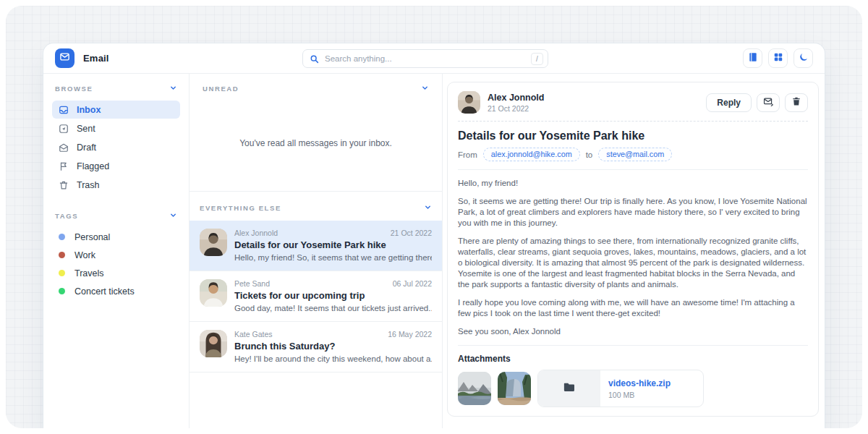 Image resolution: width=868 pixels, height=434 pixels. What do you see at coordinates (752, 58) in the screenshot?
I see `address-book-button` at bounding box center [752, 58].